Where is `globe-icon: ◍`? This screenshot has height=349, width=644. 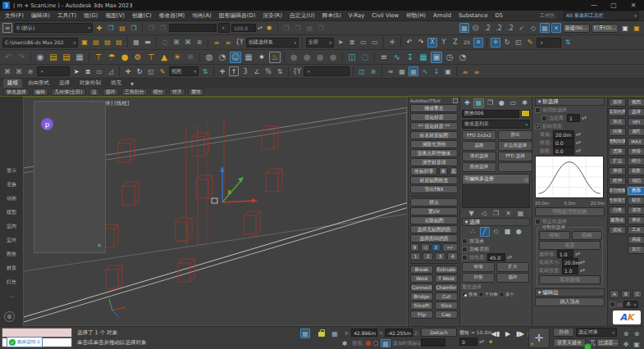 globe-icon: ◍ is located at coordinates (209, 57).